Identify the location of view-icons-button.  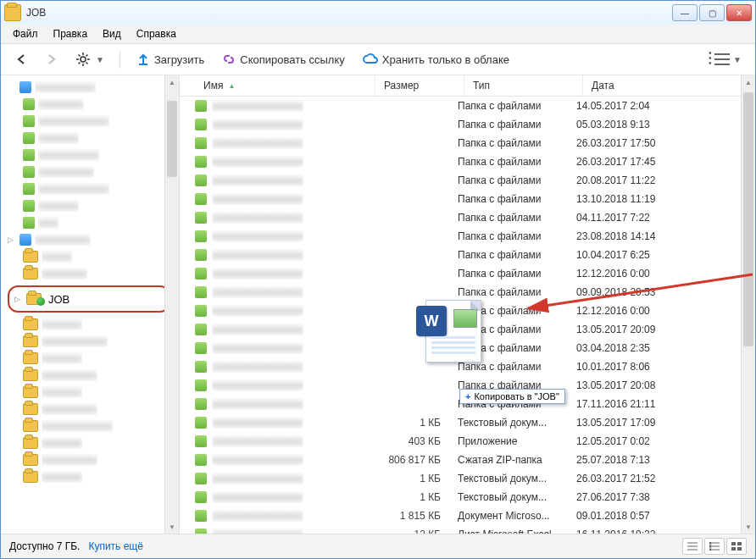
(737, 546).